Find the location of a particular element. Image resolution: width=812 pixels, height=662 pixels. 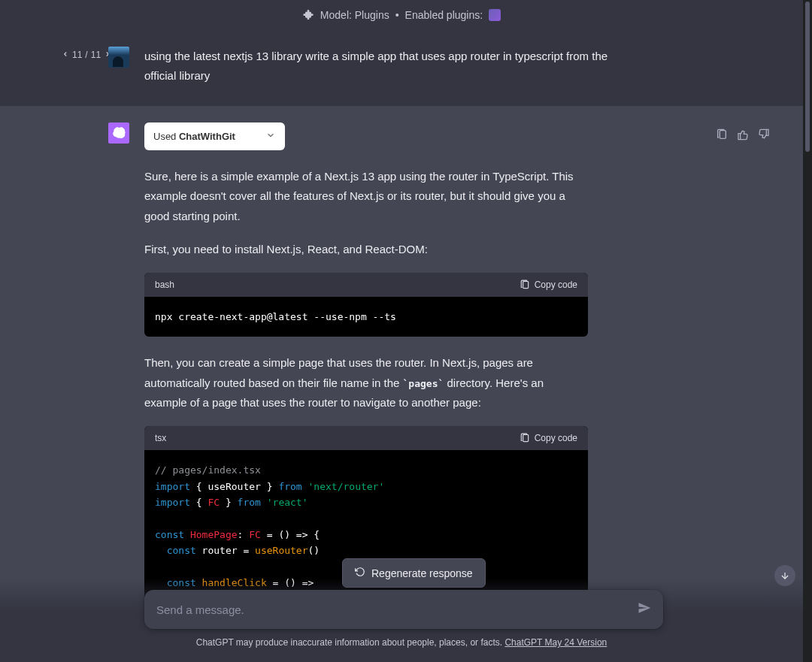

code-lang-label: tsx is located at coordinates (161, 438).